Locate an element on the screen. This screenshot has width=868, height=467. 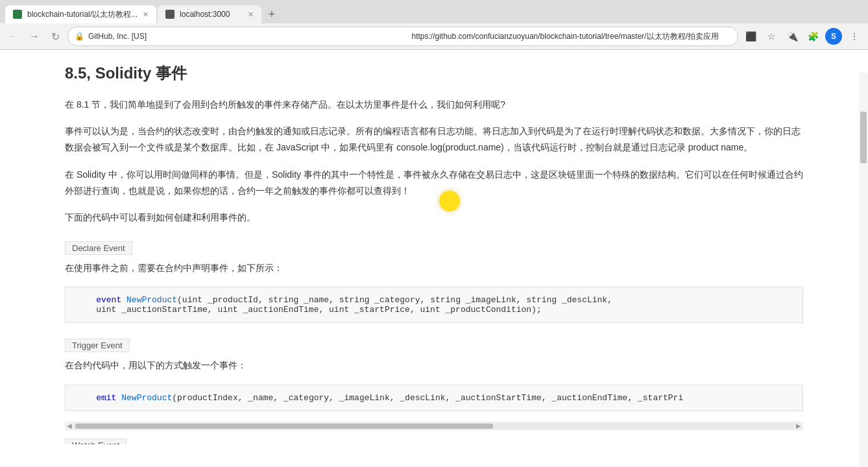
tab-localhost-label: localhost:3000 is located at coordinates (205, 14).